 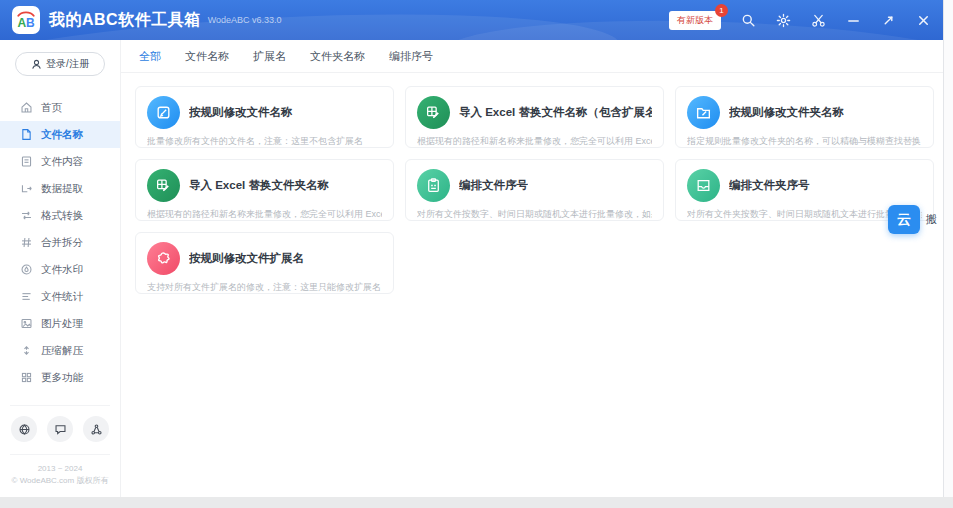 I want to click on sidebar-item-label: 文件内容, so click(x=62, y=162).